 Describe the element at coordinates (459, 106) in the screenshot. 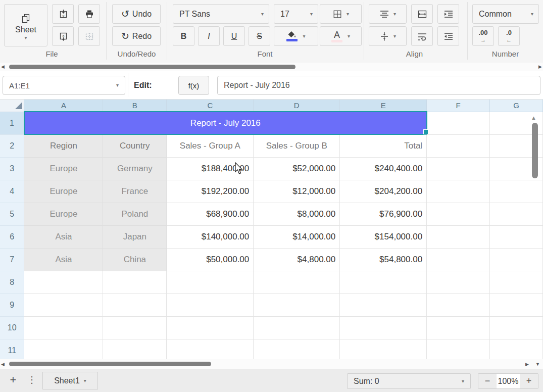

I see `column-header-F: F` at that location.